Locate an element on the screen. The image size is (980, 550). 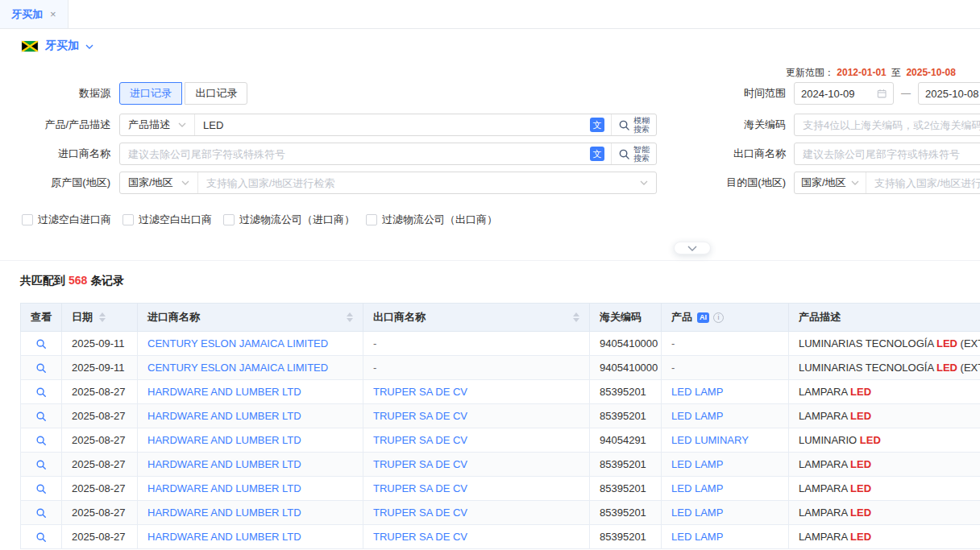
filter-logistics-exporter-checkbox: 过滤物流公司（出口商） is located at coordinates (432, 220).